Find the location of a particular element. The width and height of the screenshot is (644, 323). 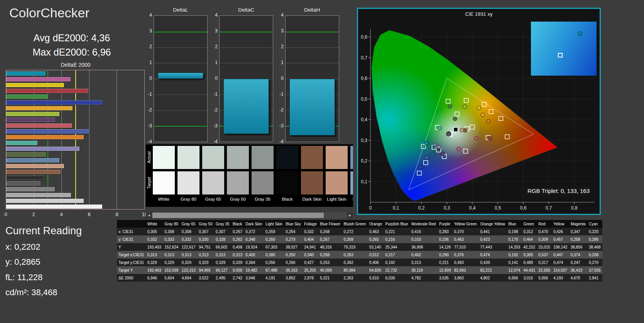

axis-tick-label: 0 is located at coordinates (6, 215).